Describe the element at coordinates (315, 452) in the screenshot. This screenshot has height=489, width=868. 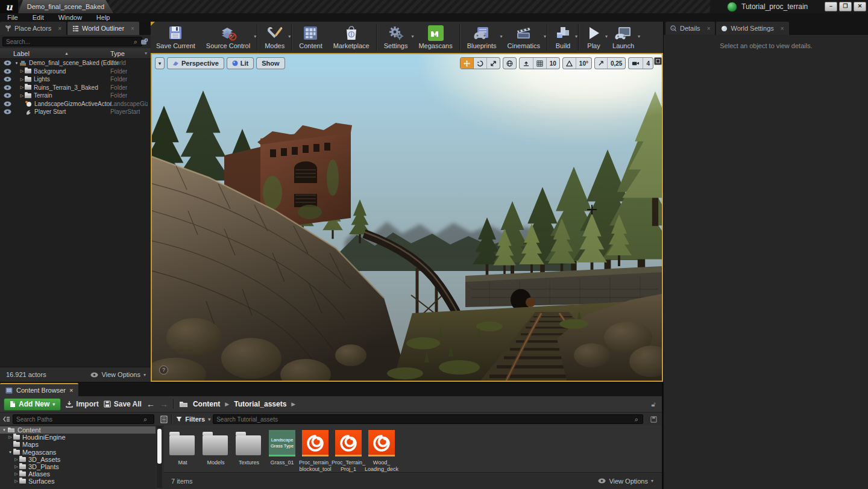
I see `asset-proc-terrain-blockout-tool: Proc_terrain_blockout_tool` at that location.